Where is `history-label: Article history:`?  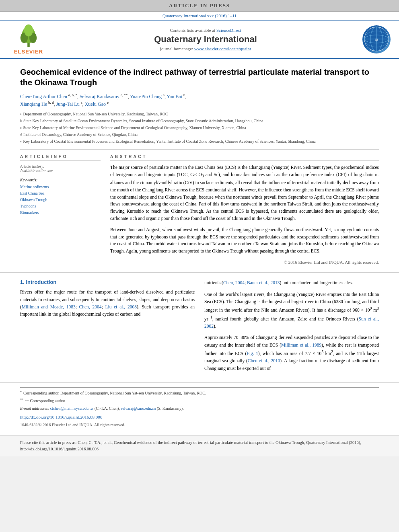
history-label: Article history: is located at coordinates (60, 166).